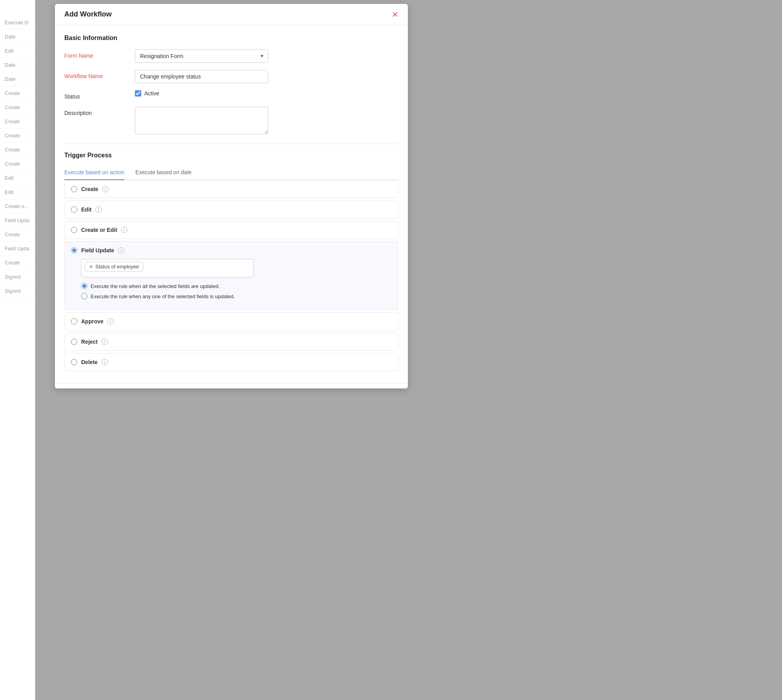  I want to click on trigger-edit-label: Edit, so click(86, 210).